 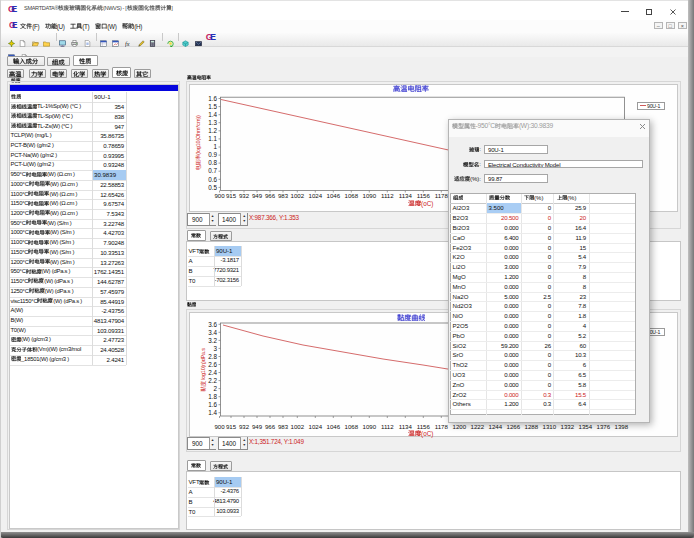 What do you see at coordinates (215, 146) in the screenshot?
I see `svg-text: 1` at bounding box center [215, 146].